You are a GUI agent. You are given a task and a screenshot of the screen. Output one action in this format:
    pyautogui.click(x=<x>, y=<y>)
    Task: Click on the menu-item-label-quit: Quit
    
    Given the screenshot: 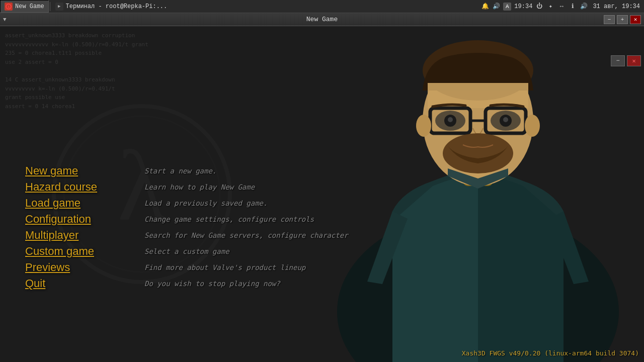 What is the action you would take?
    pyautogui.click(x=82, y=284)
    